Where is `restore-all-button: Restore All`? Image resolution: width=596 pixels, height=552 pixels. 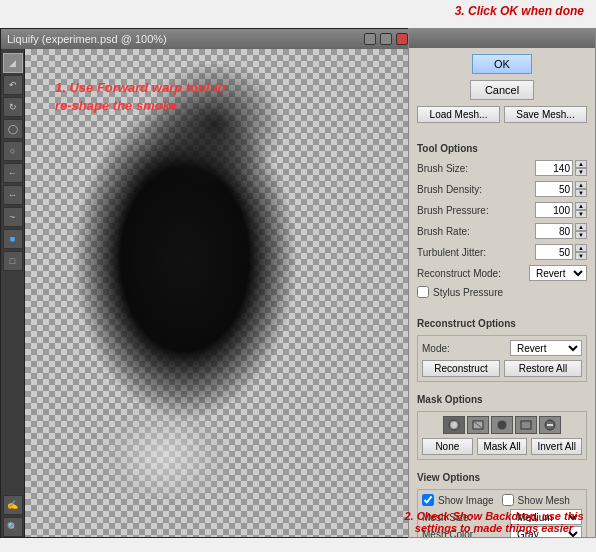
restore-all-button: Restore All is located at coordinates (543, 368).